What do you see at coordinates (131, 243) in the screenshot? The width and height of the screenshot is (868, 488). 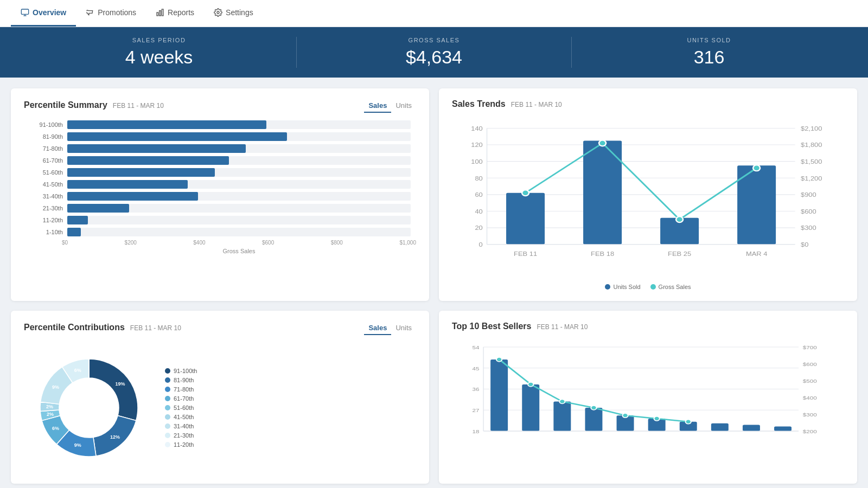 I see `axis-tick: $200` at bounding box center [131, 243].